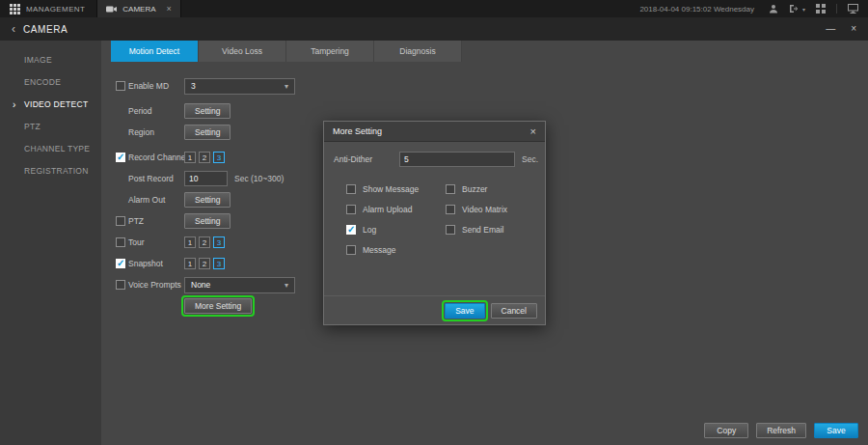  What do you see at coordinates (121, 264) in the screenshot?
I see `snapshot-checkbox` at bounding box center [121, 264].